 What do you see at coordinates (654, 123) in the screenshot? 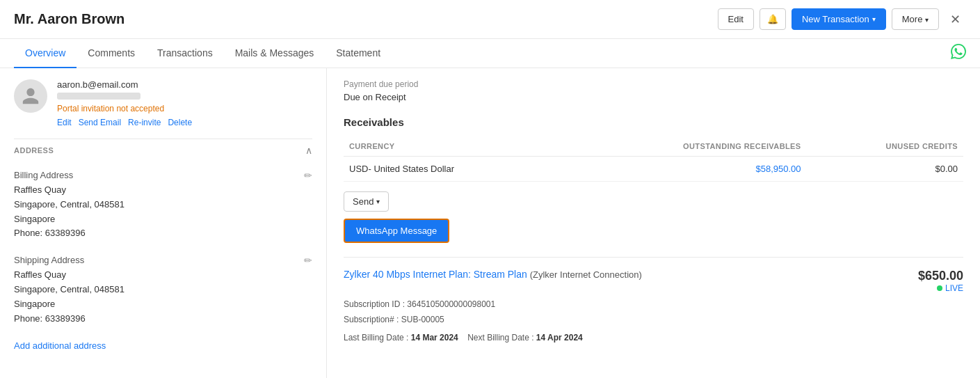
I see `receivables-title: Receivables` at bounding box center [654, 123].